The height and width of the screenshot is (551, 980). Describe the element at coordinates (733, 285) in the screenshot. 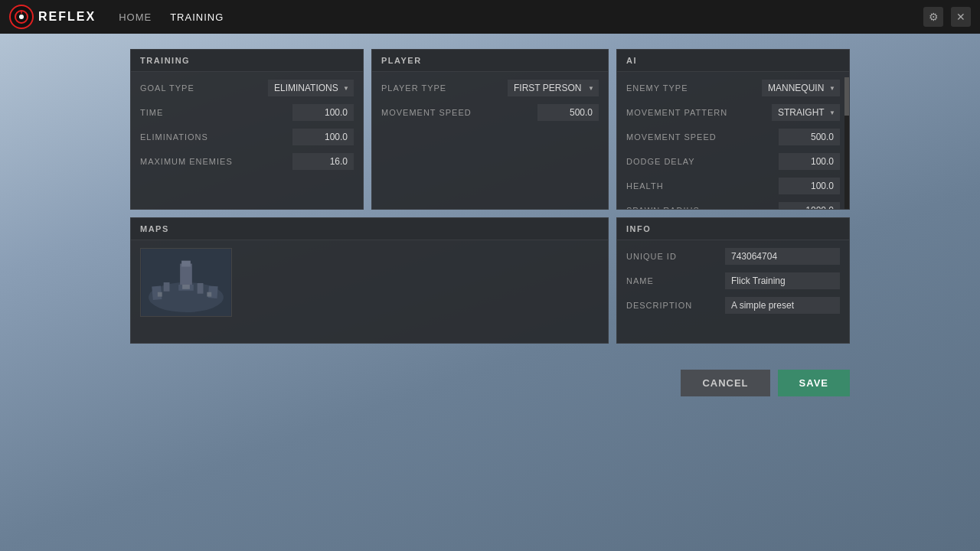

I see `info-panel-body: UNIQUE ID NAME DESCRIPTION` at that location.